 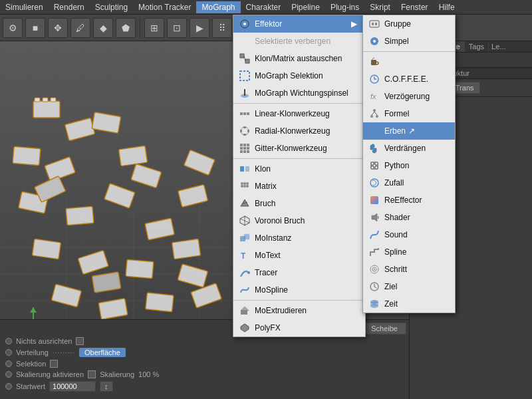 I want to click on menu-linear-klon: Linear-Klonwerkzeug, so click(x=299, y=114).